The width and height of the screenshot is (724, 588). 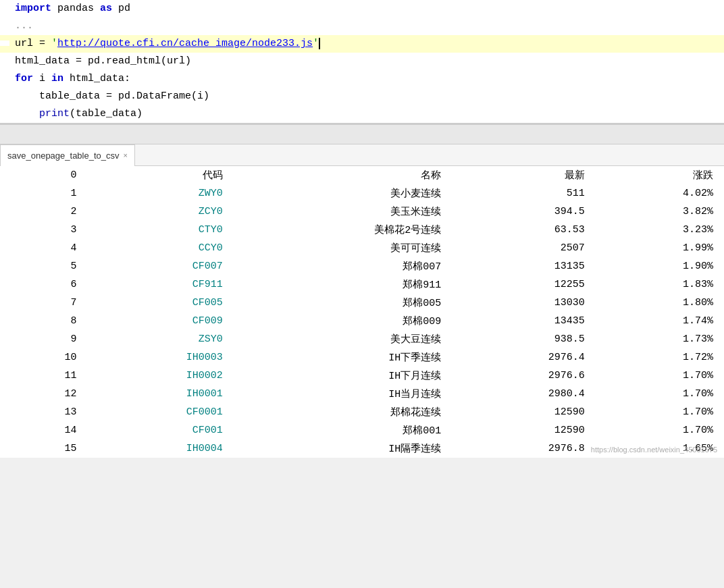 I want to click on col-change: 1.74%, so click(x=660, y=321).